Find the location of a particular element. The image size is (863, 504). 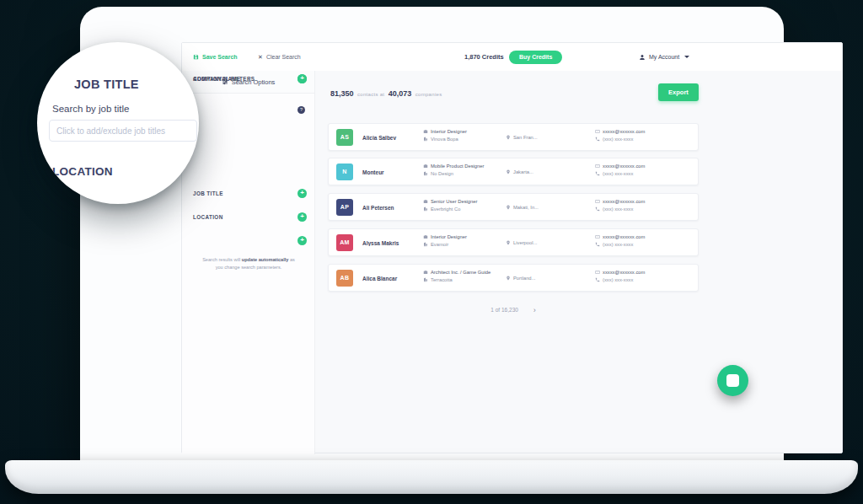

location: Makati, In... is located at coordinates (526, 207).